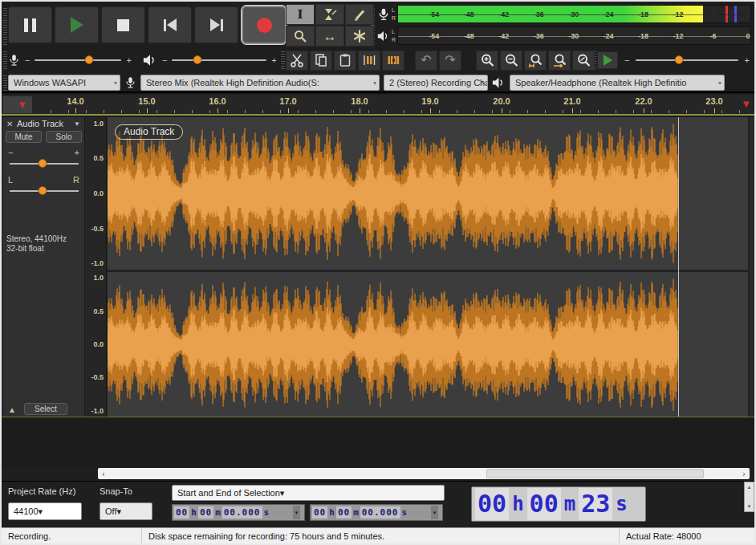 The width and height of the screenshot is (756, 545). I want to click on selection-end-field: 00h00m00.000s, so click(376, 512).